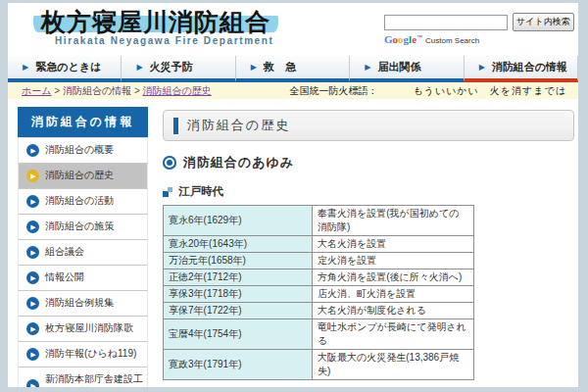 The image size is (588, 392). I want to click on site-logo: 枚方寝屋川消防組合, so click(156, 22).